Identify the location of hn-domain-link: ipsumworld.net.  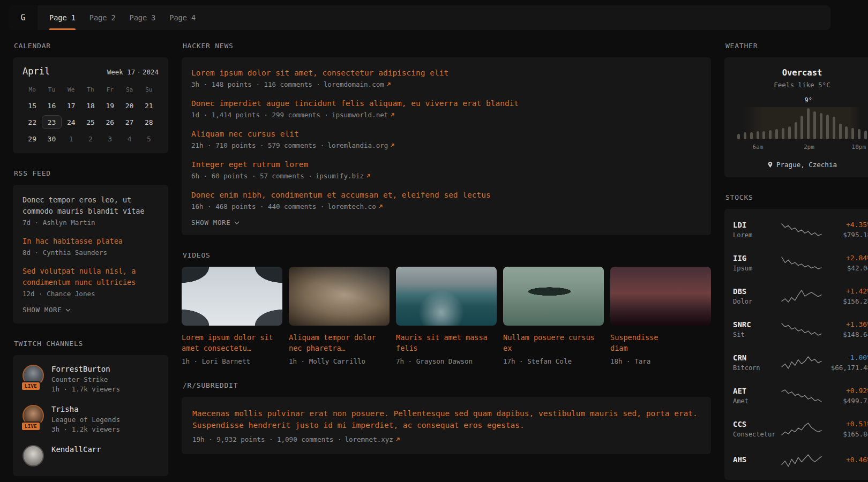
(363, 115).